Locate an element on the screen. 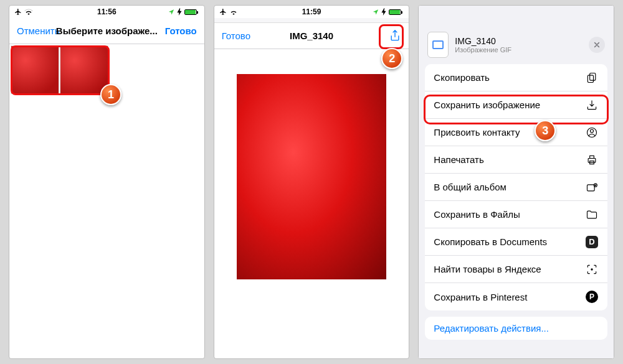 This screenshot has width=623, height=364. action-copy: Скопировать is located at coordinates (516, 78).